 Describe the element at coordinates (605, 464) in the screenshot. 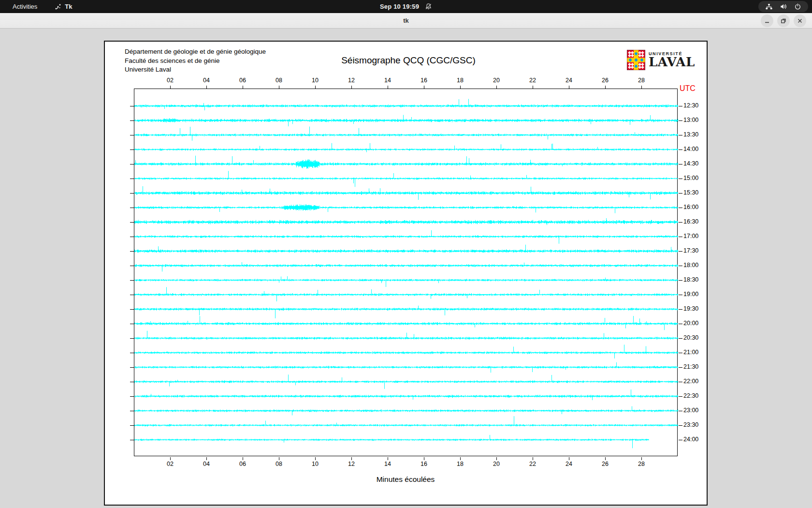

I see `x-tick-label-bottom: 26` at that location.